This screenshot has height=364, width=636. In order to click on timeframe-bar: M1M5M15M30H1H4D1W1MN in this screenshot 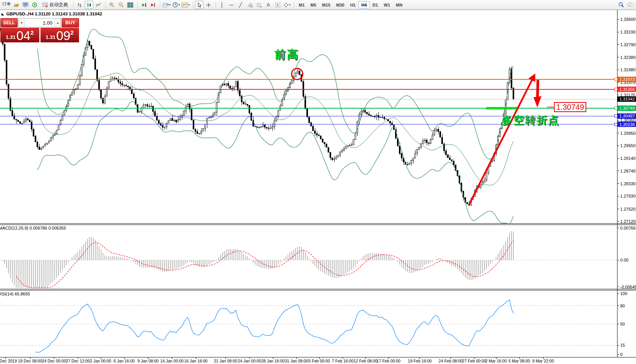, I will do `click(351, 5)`.